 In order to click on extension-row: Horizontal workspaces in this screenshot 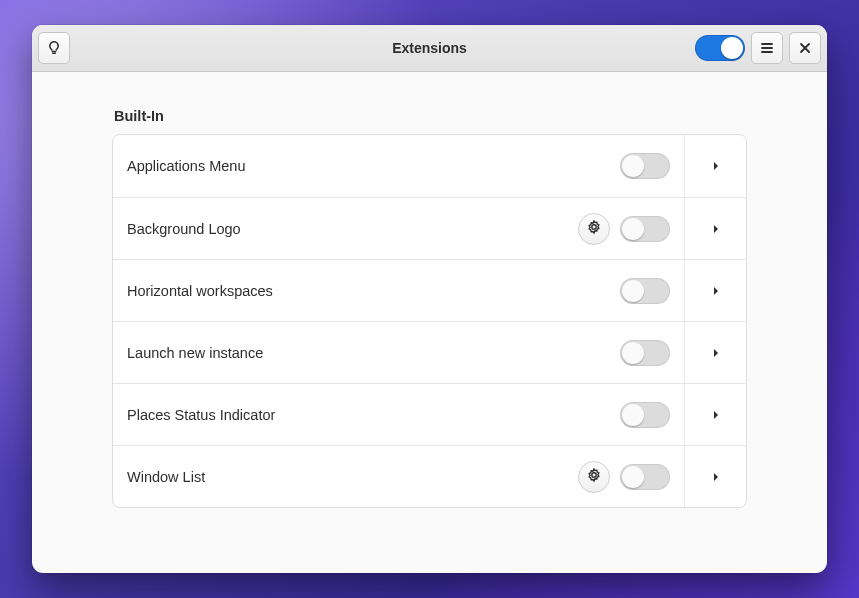, I will do `click(430, 290)`.